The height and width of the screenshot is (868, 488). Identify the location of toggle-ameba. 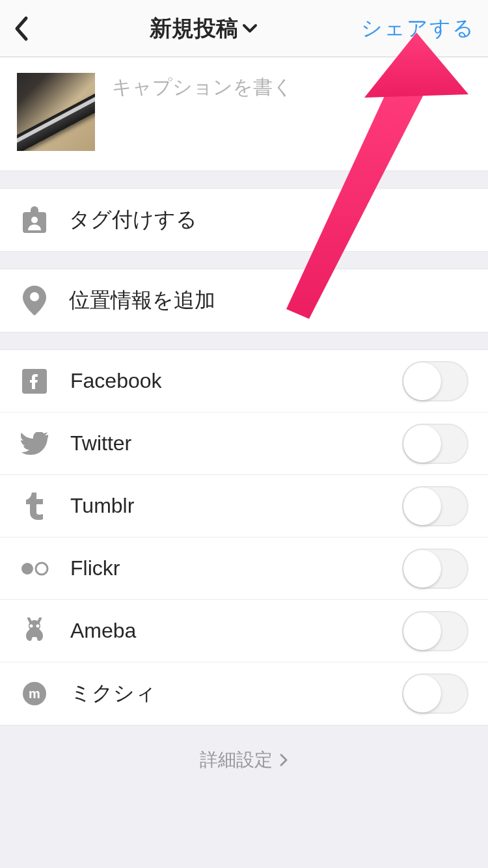
(435, 631).